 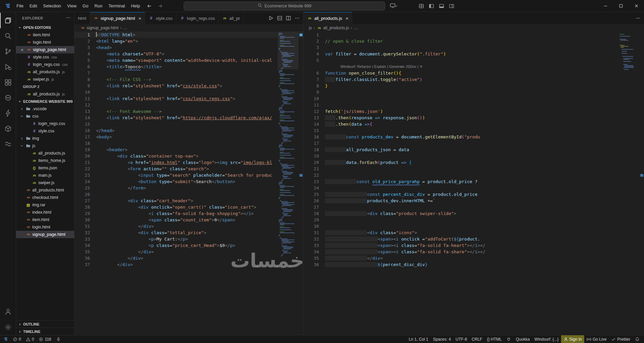 I want to click on thunder-client-icon, so click(x=8, y=113).